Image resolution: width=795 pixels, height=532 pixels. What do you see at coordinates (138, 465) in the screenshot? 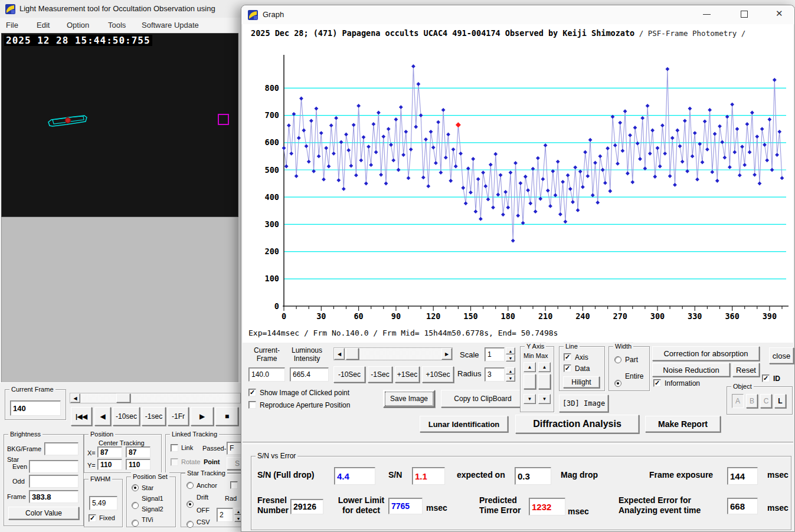
I see `position-y-tracking-field: 110` at bounding box center [138, 465].